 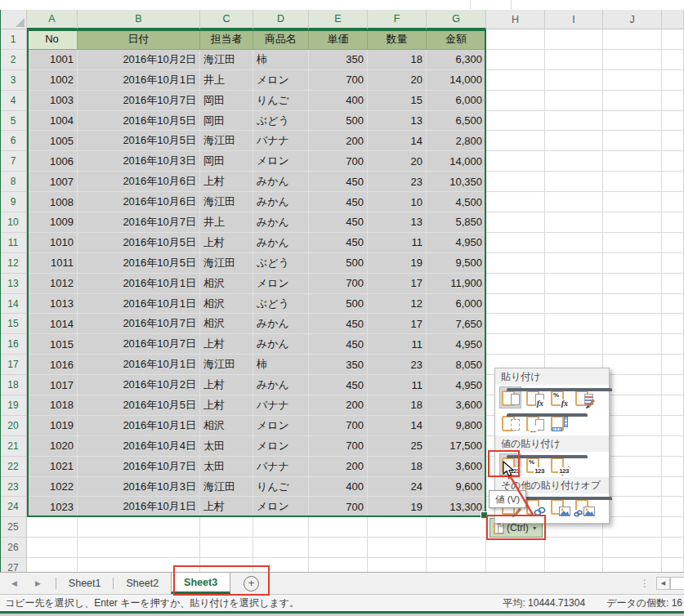 I want to click on cell: 23, so click(x=397, y=181).